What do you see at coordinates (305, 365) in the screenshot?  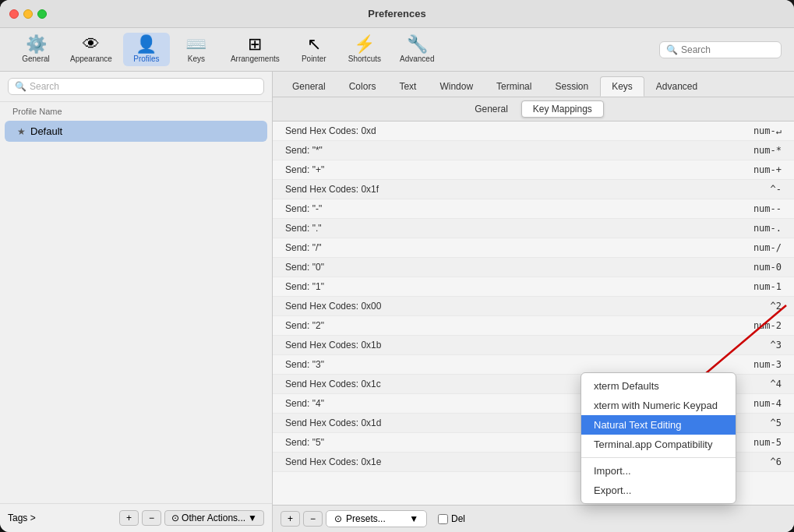 I see `key-action: Send: "3"` at bounding box center [305, 365].